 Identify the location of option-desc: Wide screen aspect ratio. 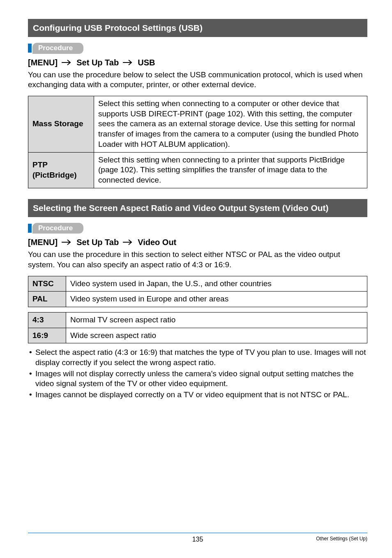
(217, 336).